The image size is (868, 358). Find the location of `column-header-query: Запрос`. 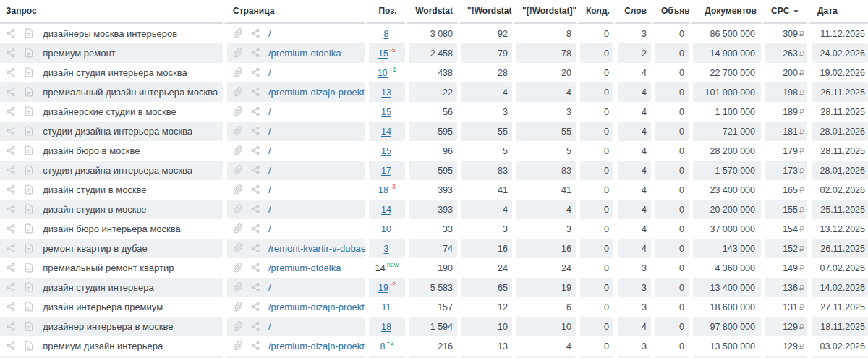

column-header-query: Запрос is located at coordinates (111, 12).